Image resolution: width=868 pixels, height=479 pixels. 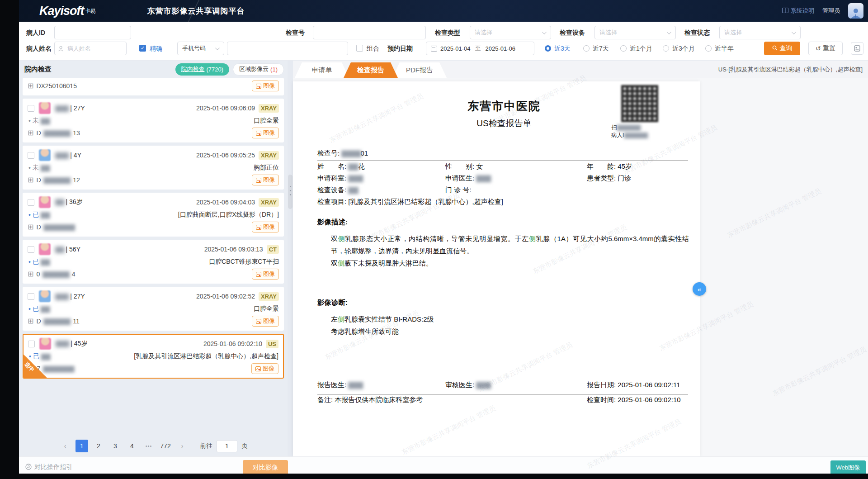 I want to click on exam-list-item-partial: ⊞DX250106015 图像, so click(x=153, y=87).